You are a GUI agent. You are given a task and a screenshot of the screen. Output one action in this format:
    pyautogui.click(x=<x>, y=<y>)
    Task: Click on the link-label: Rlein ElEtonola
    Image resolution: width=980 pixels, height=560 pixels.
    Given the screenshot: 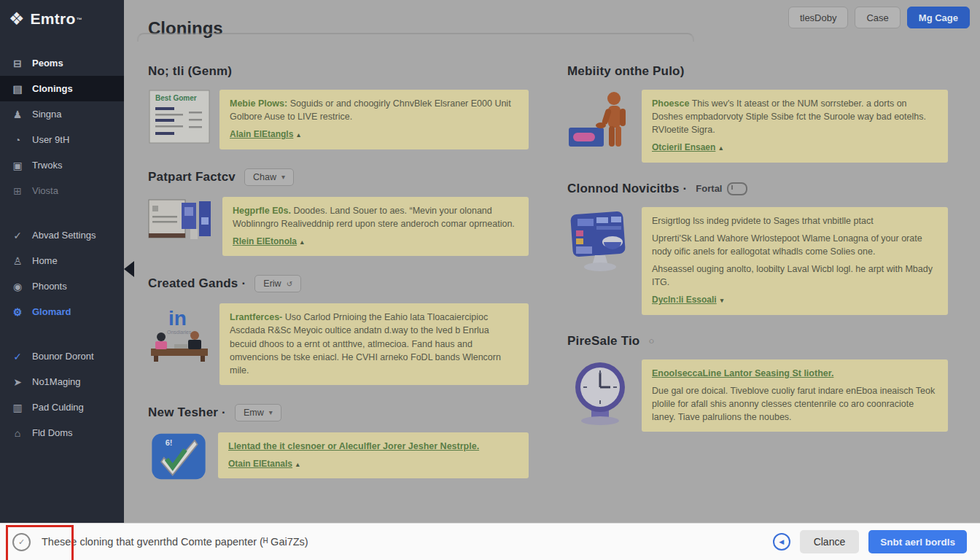 What is the action you would take?
    pyautogui.click(x=265, y=241)
    